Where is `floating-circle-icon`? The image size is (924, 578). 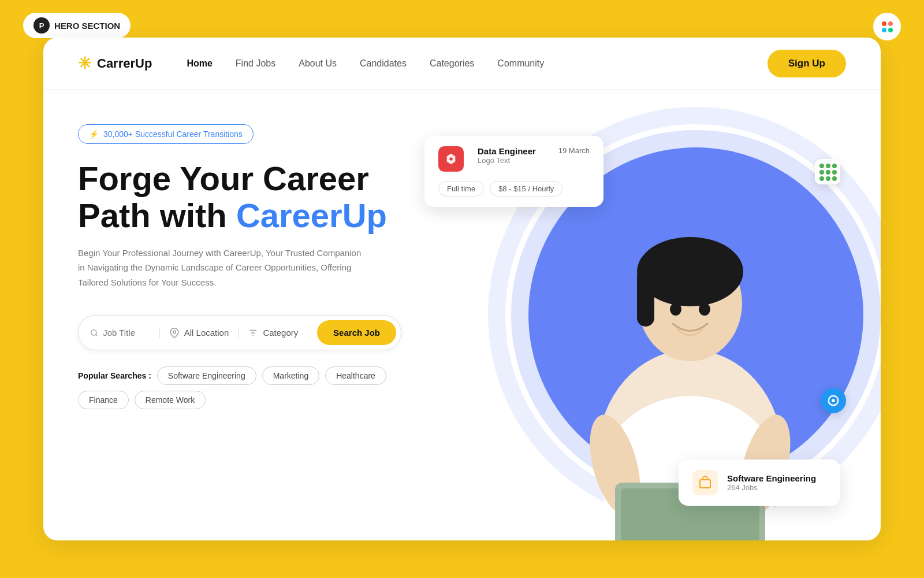
floating-circle-icon is located at coordinates (833, 401).